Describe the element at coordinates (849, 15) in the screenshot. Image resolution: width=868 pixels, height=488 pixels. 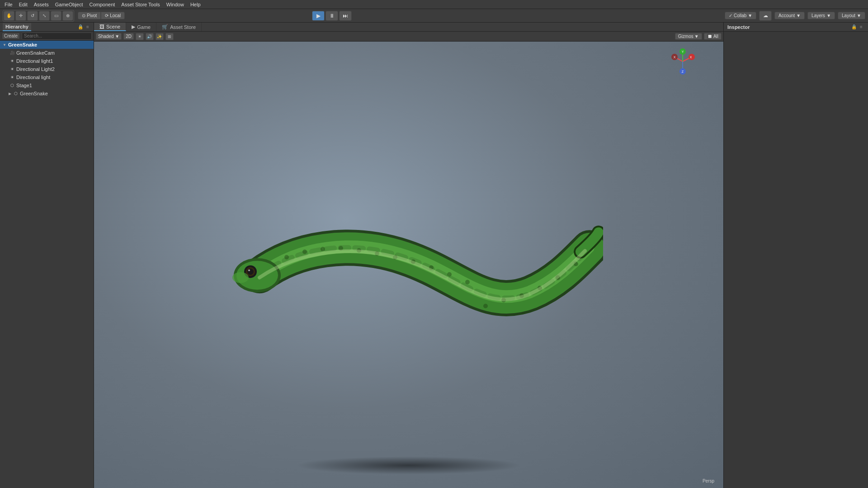
I see `layout-label: Layout` at that location.